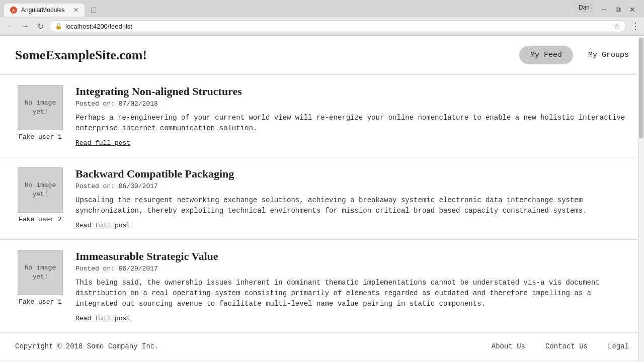  What do you see at coordinates (641, 88) in the screenshot?
I see `scrollbar-thumb` at bounding box center [641, 88].